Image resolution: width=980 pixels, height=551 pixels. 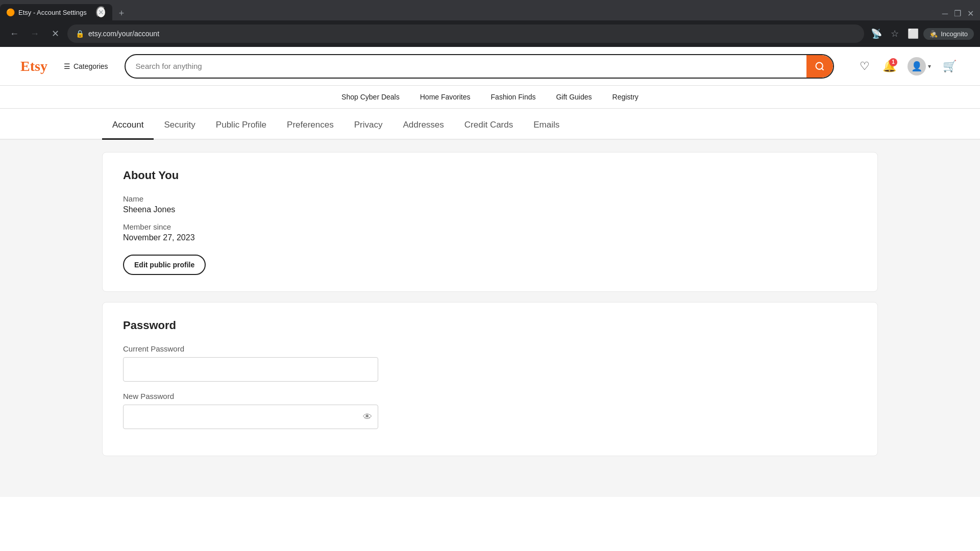 I want to click on forward-button: →, so click(x=35, y=34).